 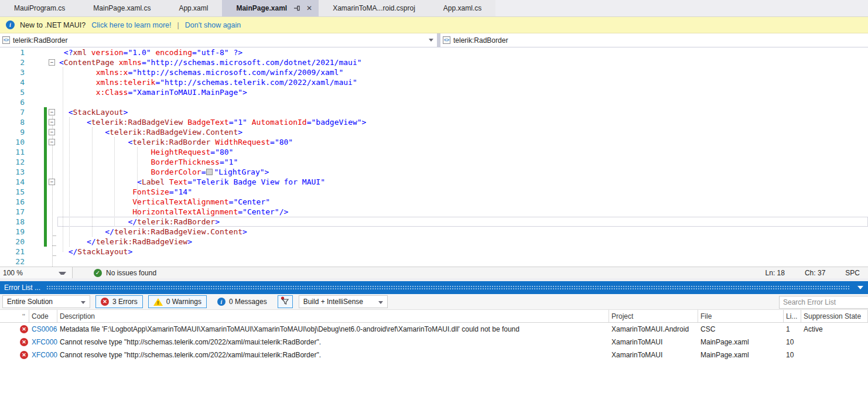 What do you see at coordinates (23, 355) in the screenshot?
I see `error-icon: ✕` at bounding box center [23, 355].